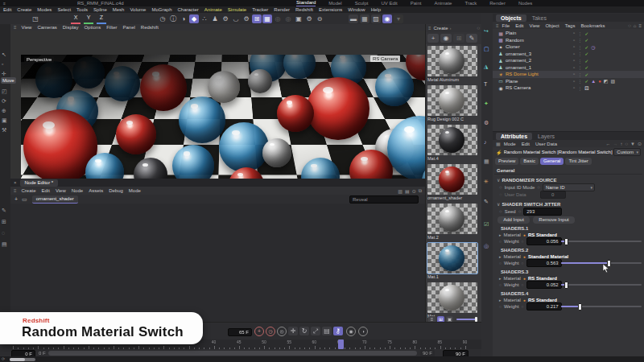  I want to click on snap-tool-icon: ▣, so click(5, 121).